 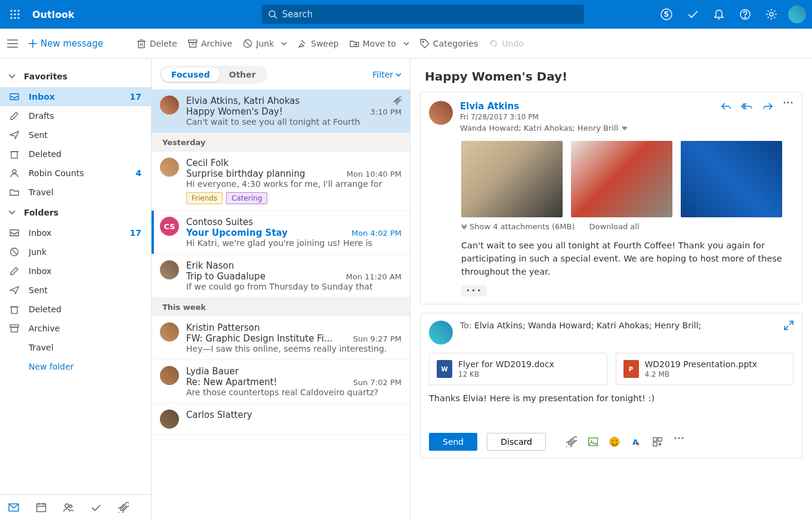 What do you see at coordinates (280, 382) in the screenshot?
I see `message-item: Lydia Bauer Re: New Apartment! Sun 7:02 …` at bounding box center [280, 382].